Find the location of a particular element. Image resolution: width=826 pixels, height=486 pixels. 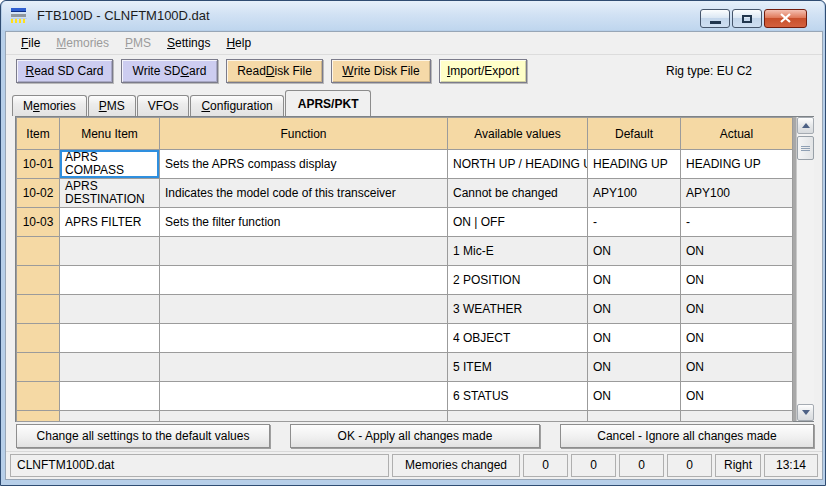

app-icon-keypad-dots is located at coordinates (19, 20).